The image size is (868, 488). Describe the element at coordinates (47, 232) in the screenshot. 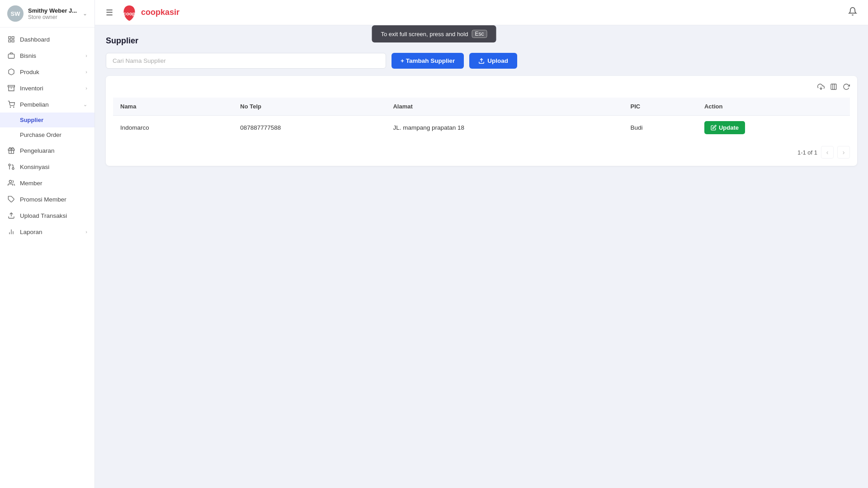

I see `sidebar-item-laporan: Laporan ›` at that location.